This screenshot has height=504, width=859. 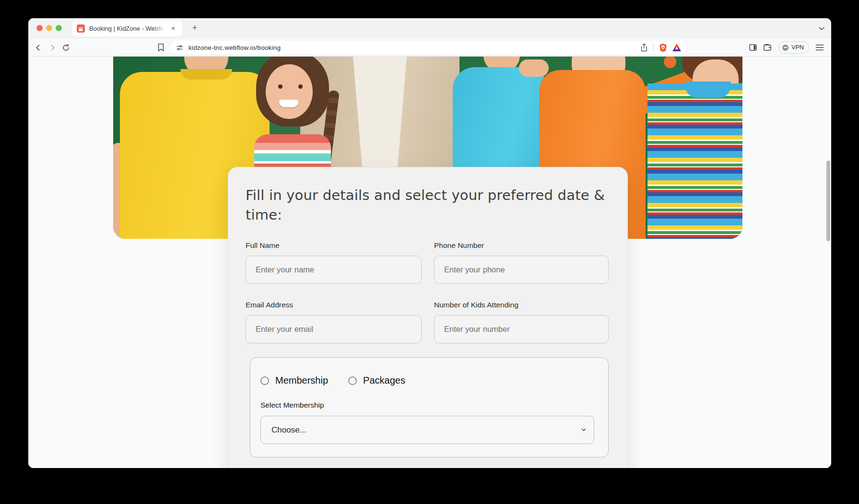 What do you see at coordinates (81, 29) in the screenshot?
I see `kidzone-favicon-icon` at bounding box center [81, 29].